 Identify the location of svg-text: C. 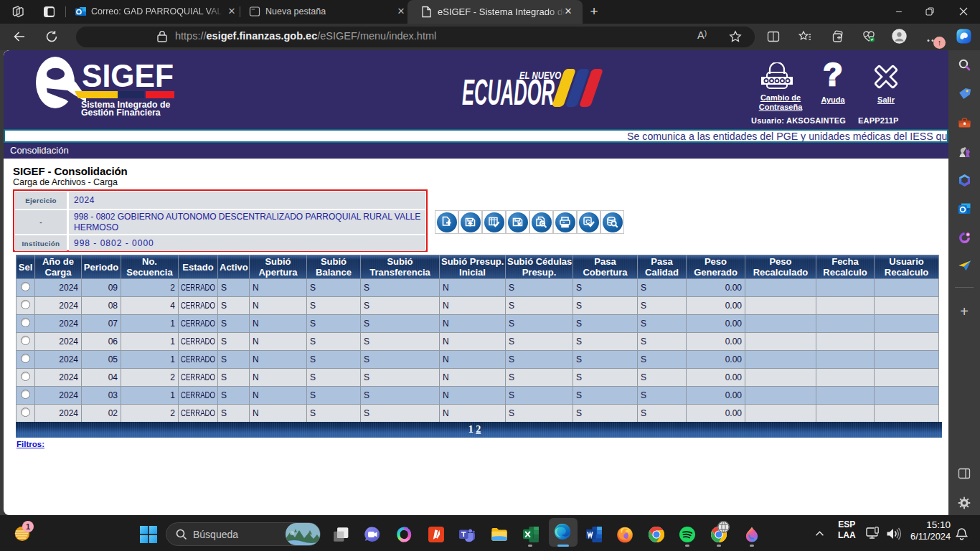
(588, 222).